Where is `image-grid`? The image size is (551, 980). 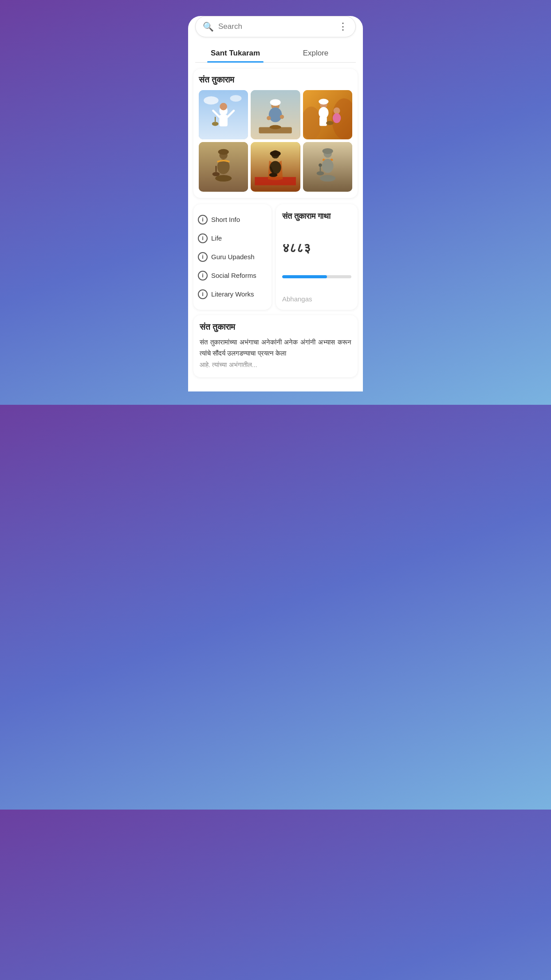
image-grid is located at coordinates (276, 141).